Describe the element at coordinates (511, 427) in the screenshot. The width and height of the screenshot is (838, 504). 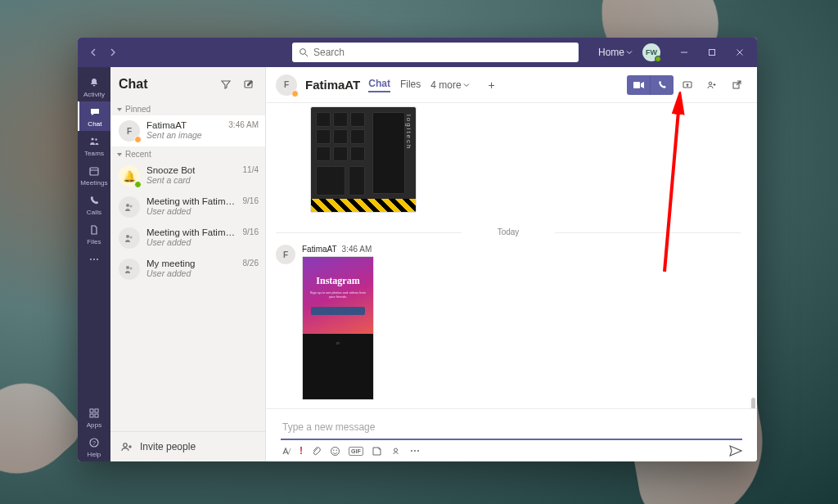
I see `message-input` at that location.